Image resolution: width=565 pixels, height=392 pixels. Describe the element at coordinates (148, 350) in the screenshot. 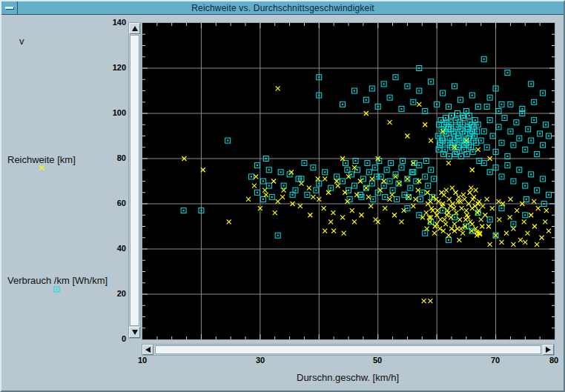

I see `scroll-left-button` at that location.